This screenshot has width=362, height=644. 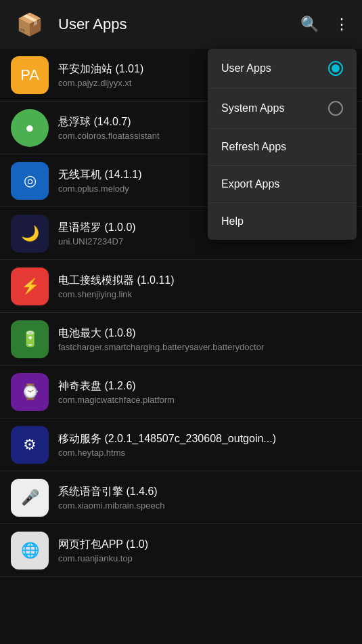 I want to click on menu-item-refresh-apps: Refresh Apps, so click(x=282, y=148).